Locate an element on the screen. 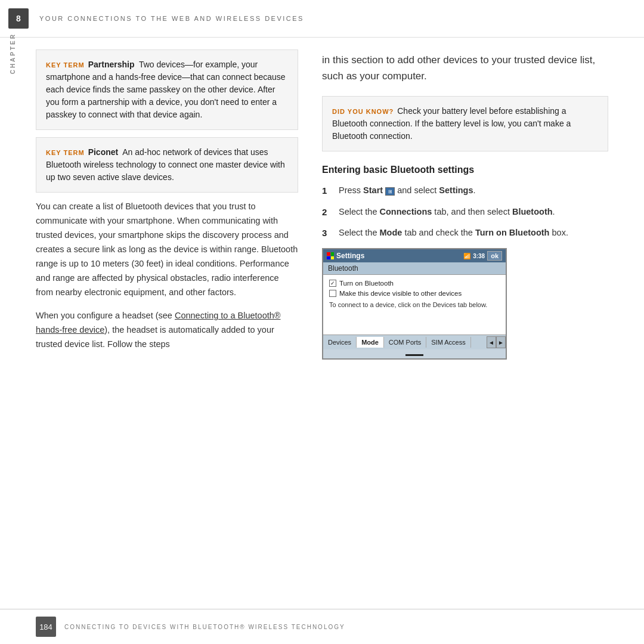  chapter-label: CHAPTER is located at coordinates (13, 54).